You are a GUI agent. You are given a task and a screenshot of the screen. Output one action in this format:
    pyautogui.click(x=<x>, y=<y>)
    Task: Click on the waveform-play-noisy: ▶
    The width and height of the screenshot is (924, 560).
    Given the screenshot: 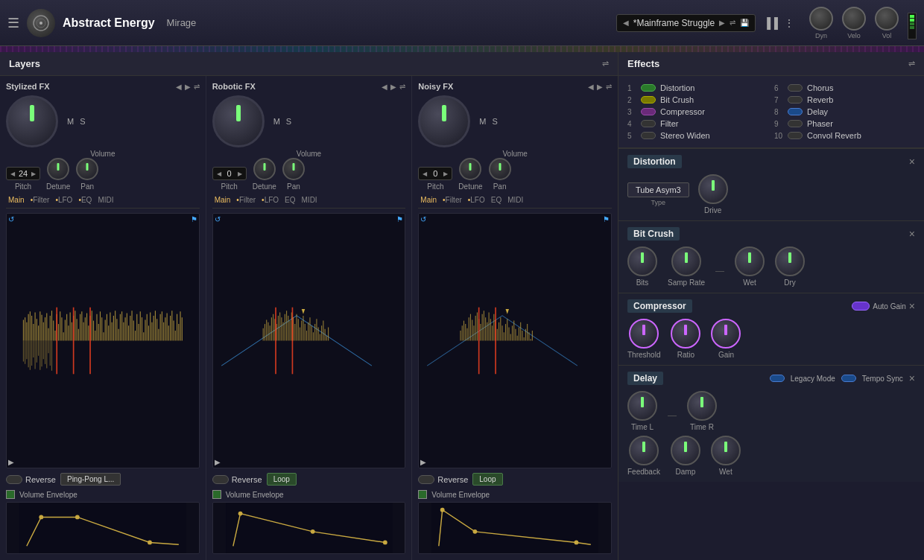 What is the action you would take?
    pyautogui.click(x=423, y=462)
    